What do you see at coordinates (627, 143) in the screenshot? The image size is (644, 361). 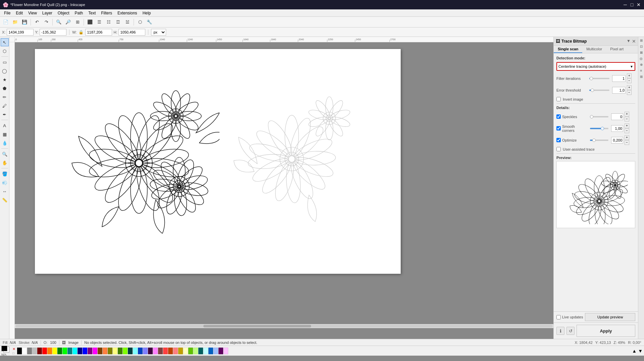 I see `optimize-dec: −` at bounding box center [627, 143].